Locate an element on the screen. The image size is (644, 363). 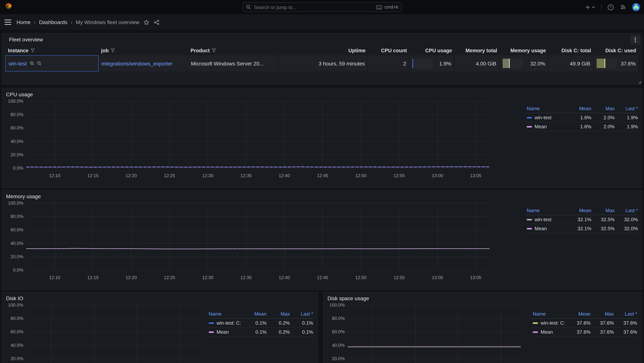
fleet-col-memory-total: Memory total is located at coordinates (477, 51).